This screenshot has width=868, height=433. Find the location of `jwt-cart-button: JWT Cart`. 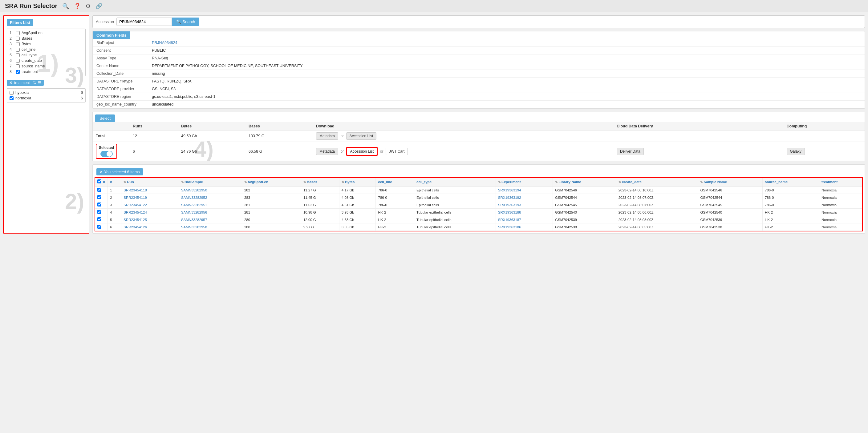

jwt-cart-button: JWT Cart is located at coordinates (397, 152).